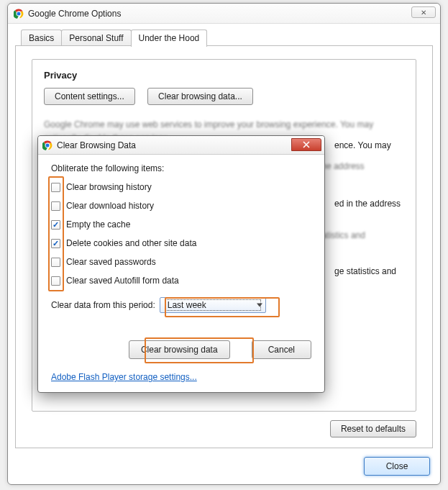 Image resolution: width=448 pixels, height=490 pixels. Describe the element at coordinates (306, 145) in the screenshot. I see `dialog-close-button` at that location.